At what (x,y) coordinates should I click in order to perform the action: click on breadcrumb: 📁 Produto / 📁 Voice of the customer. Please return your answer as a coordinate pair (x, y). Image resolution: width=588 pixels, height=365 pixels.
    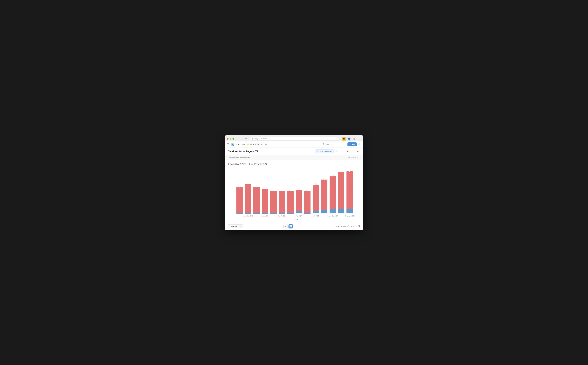
    Looking at the image, I should click on (277, 144).